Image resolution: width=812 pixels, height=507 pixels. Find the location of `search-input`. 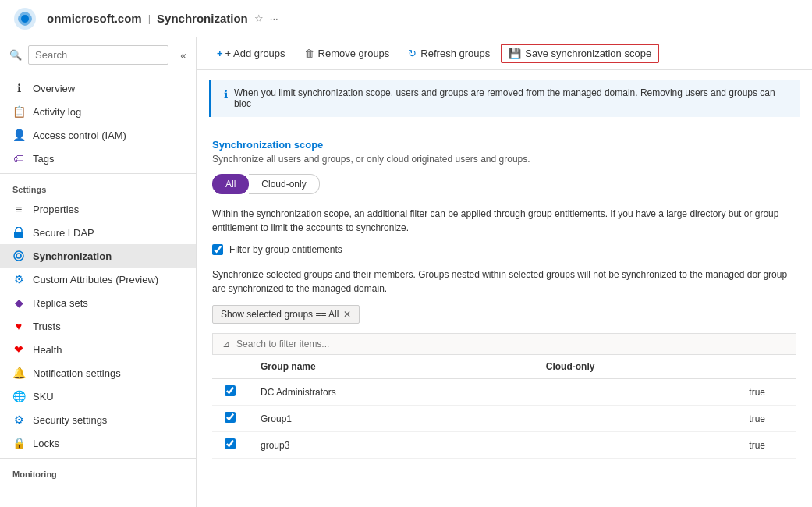

search-input is located at coordinates (98, 55).